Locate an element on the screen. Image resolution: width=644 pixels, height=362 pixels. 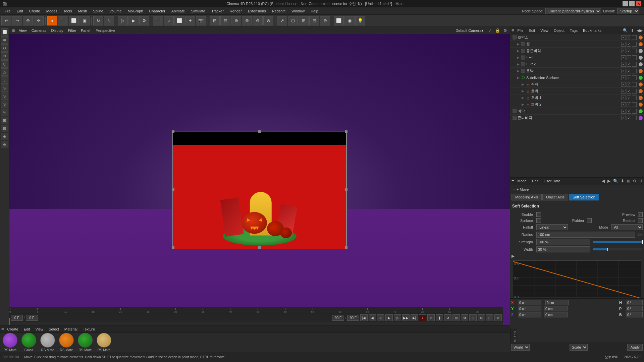
obj-search-icon: 🔍 is located at coordinates (625, 31).